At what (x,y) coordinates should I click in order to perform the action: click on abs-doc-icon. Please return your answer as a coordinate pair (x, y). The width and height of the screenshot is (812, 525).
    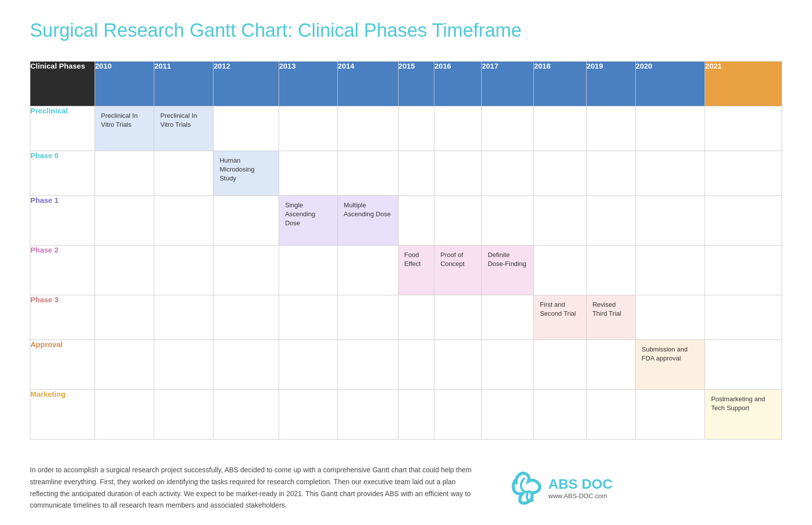
    Looking at the image, I should click on (525, 488).